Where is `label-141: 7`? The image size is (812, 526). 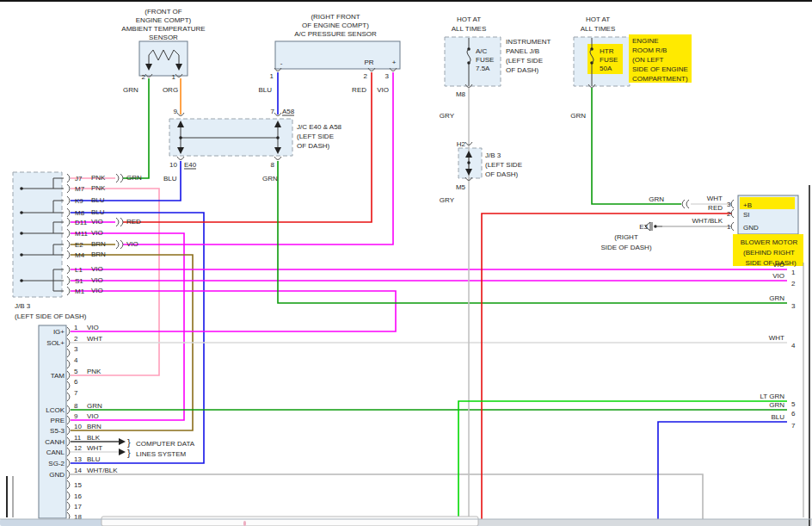
label-141: 7 is located at coordinates (793, 425).